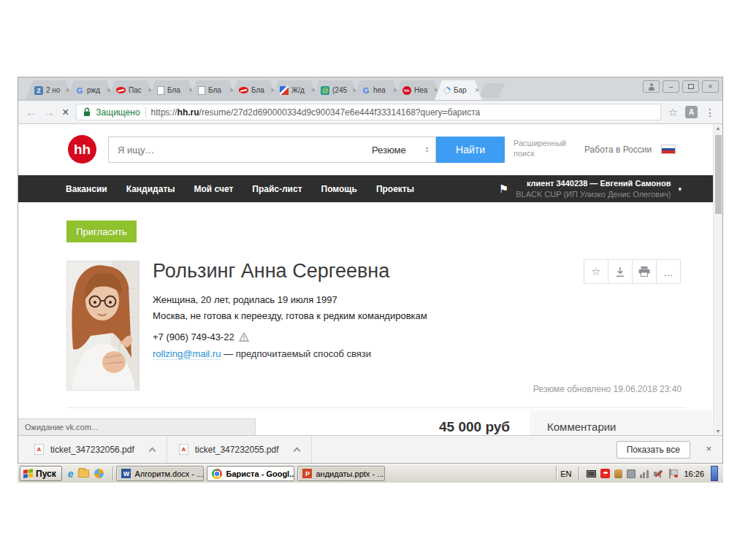  Describe the element at coordinates (590, 188) in the screenshot. I see `client-account-menu: ⚑ клиент 3440238 — Евгений Самонов BLACK…` at that location.